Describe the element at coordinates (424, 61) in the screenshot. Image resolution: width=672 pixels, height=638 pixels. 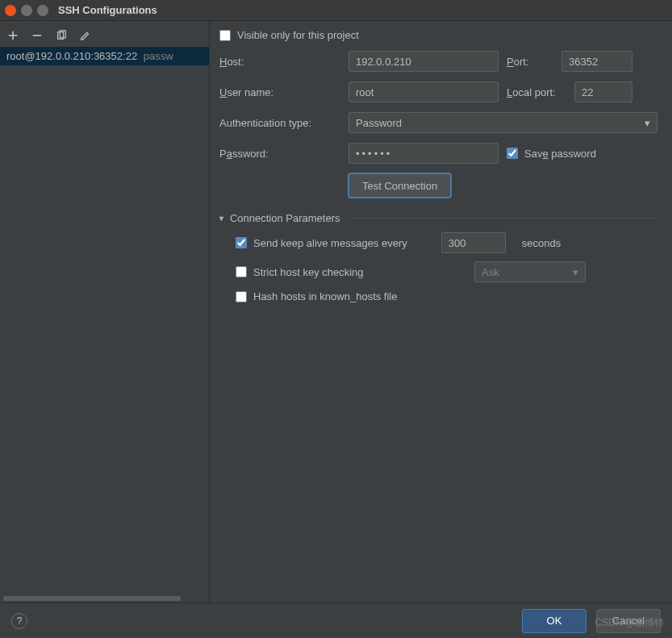
I see `host-input` at that location.